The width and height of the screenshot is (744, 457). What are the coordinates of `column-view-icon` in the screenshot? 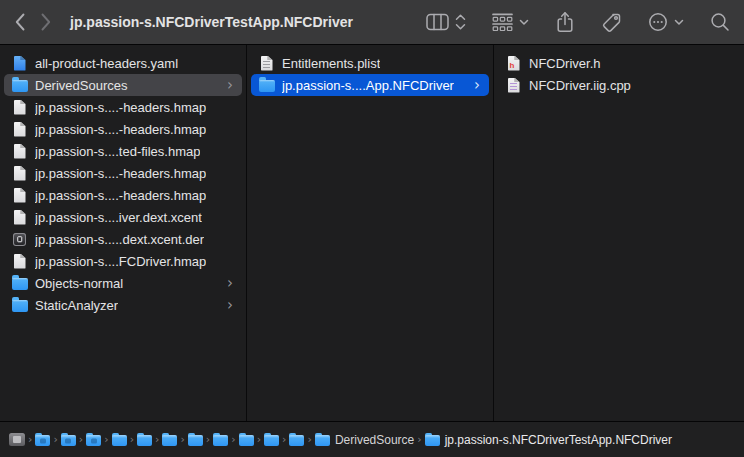 It's located at (438, 22).